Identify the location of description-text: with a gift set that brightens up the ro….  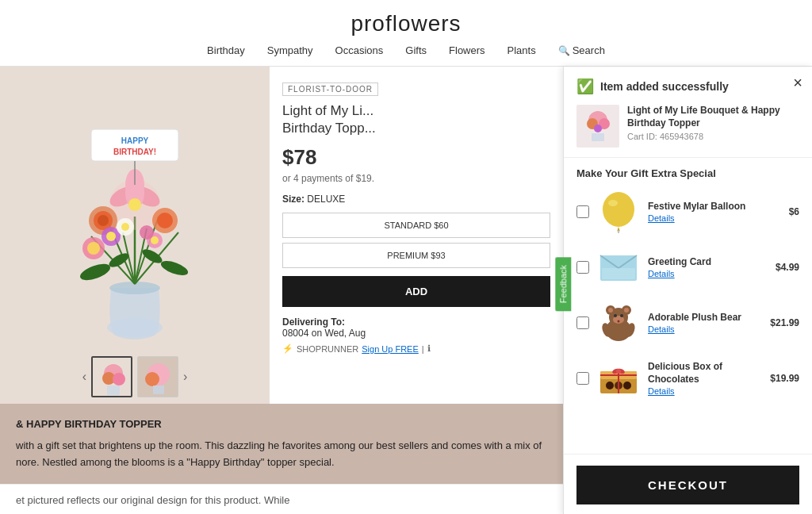
(282, 455).